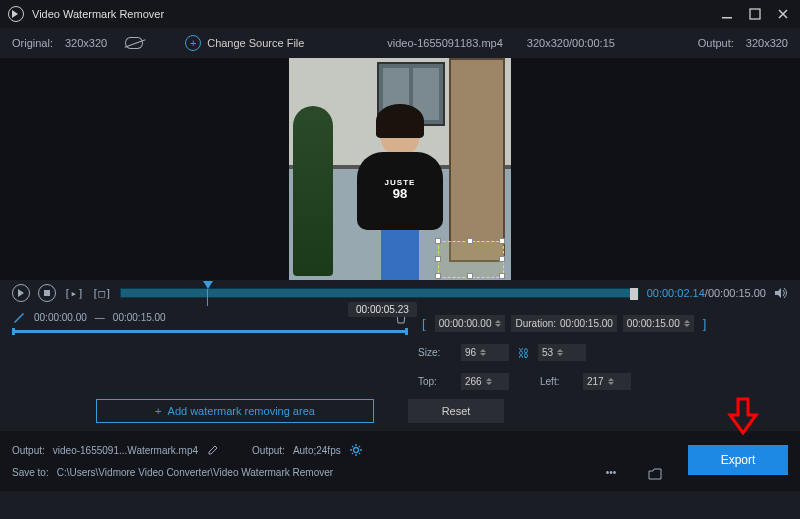  I want to click on top-input: 266, so click(485, 382).